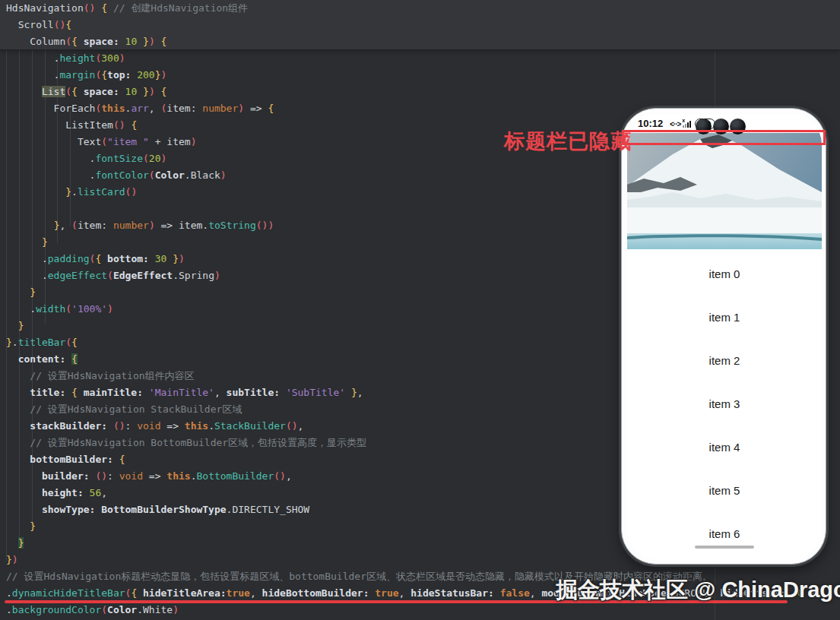 Image resolution: width=840 pixels, height=620 pixels. Describe the element at coordinates (255, 108) in the screenshot. I see `code-token: =>` at that location.